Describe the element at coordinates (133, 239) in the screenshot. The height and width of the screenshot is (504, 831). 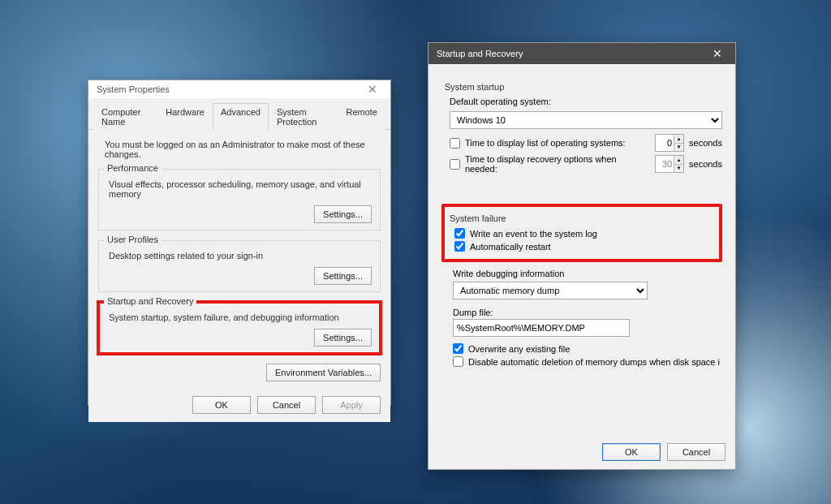
I see `group-label-user-profiles: User Profiles` at that location.